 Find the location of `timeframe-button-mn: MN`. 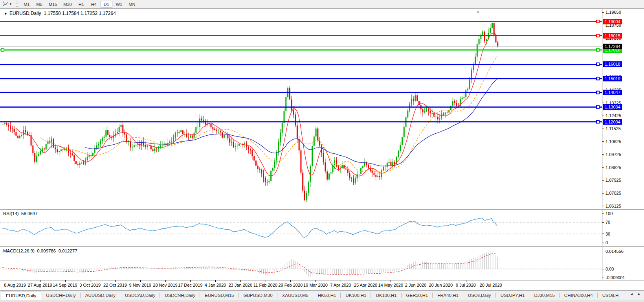

timeframe-button-mn: MN is located at coordinates (132, 4).